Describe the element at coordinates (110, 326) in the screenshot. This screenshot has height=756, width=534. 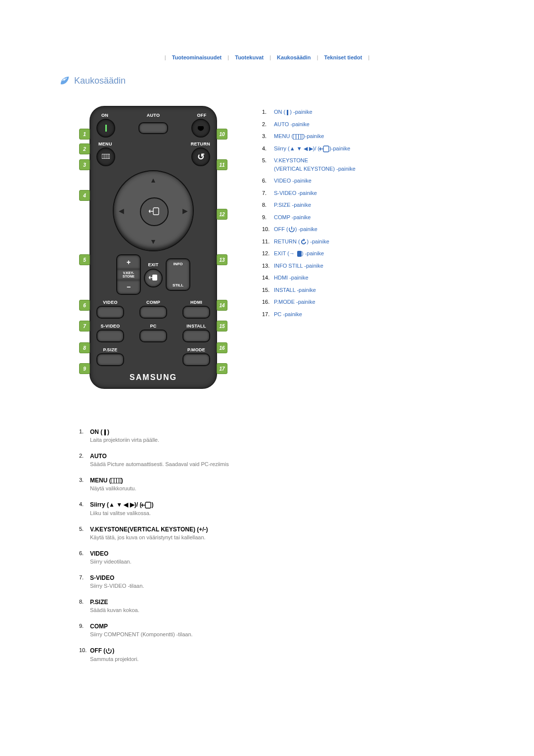
I see `label-svideo: S-VIDEO` at that location.